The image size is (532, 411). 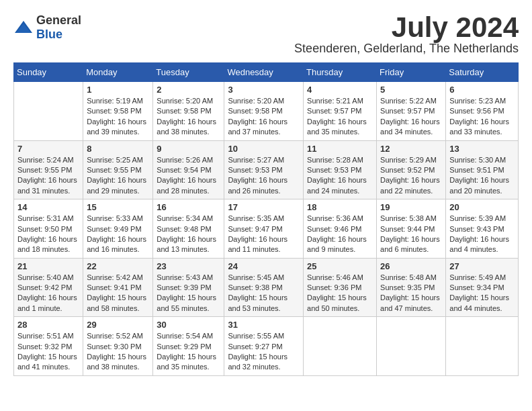 I want to click on day-info: Sunrise: 5:19 AM Sunset: 9:58 PM Dayligh…, so click(x=118, y=117).